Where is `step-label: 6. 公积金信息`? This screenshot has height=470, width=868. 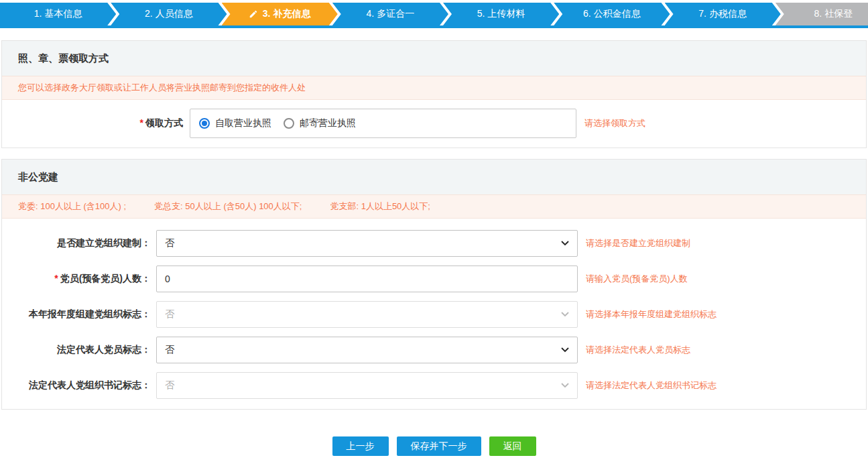 step-label: 6. 公积金信息 is located at coordinates (612, 14).